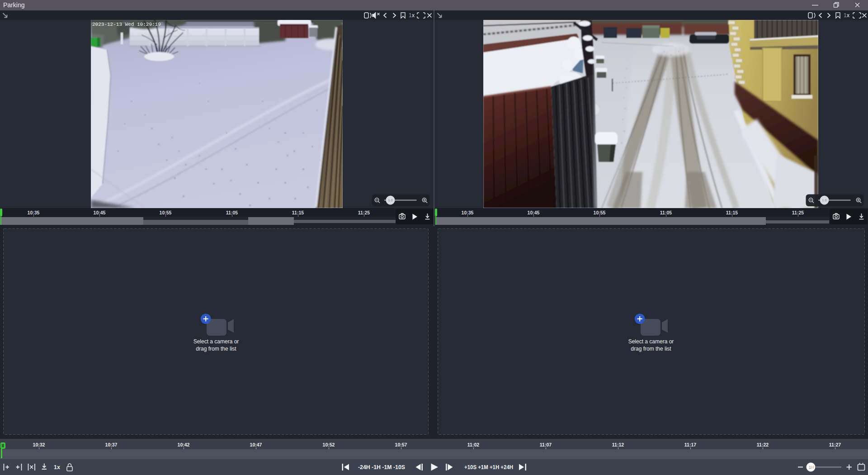  I want to click on svg-text: H, so click(813, 467).